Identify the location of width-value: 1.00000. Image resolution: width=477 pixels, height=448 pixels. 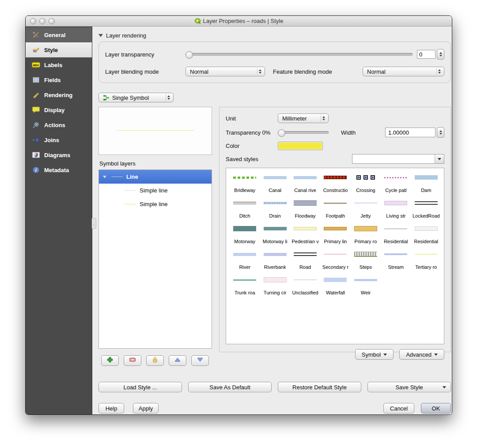
(410, 132).